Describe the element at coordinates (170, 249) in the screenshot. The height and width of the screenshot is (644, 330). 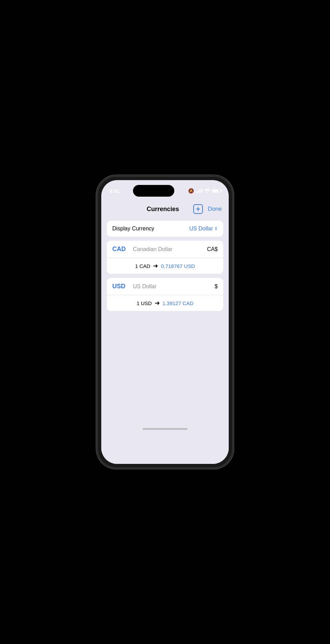
I see `cad-name: Canadian Dollar` at that location.